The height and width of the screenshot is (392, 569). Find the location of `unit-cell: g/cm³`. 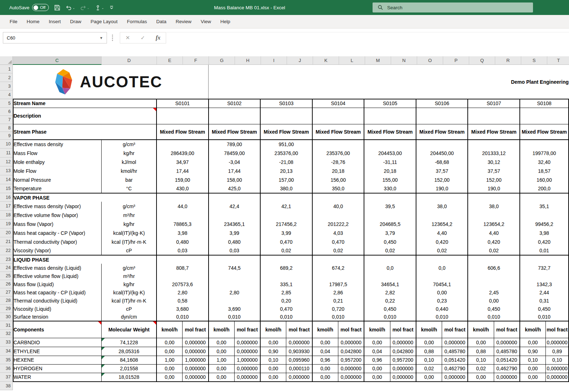

unit-cell: g/cm³ is located at coordinates (129, 206).